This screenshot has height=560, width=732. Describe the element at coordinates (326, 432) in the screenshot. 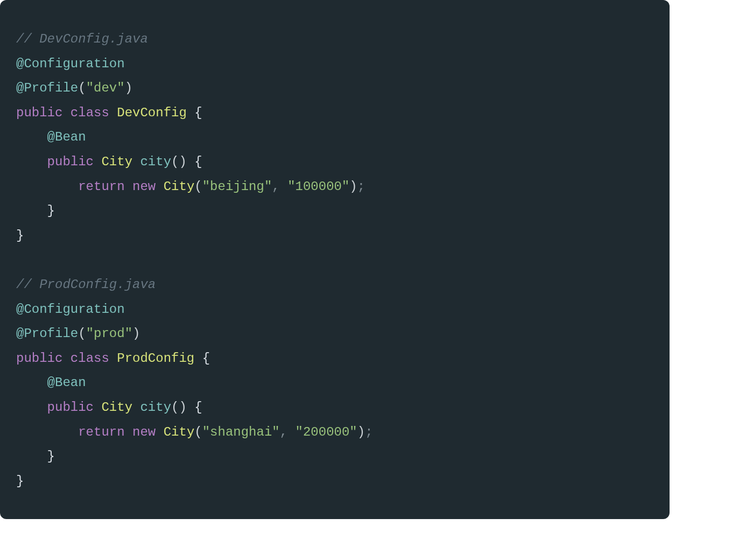

I see `string: "200000"` at that location.